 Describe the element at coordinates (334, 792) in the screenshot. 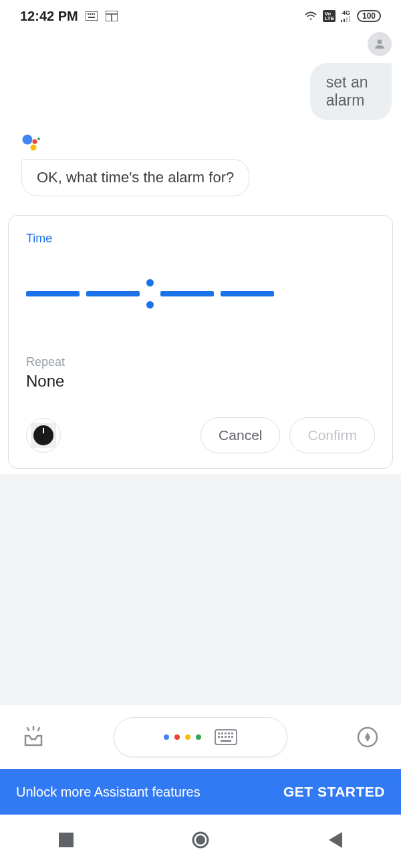

I see `get-started-button: GET STARTED` at that location.